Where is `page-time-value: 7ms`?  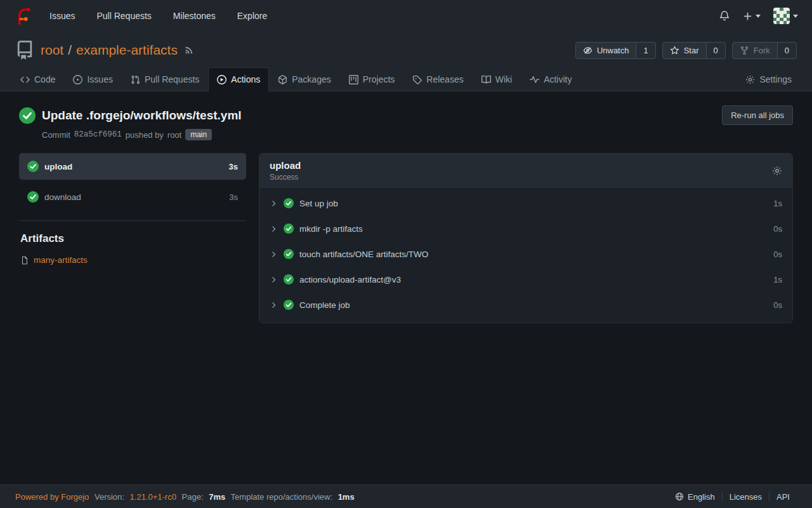
page-time-value: 7ms is located at coordinates (217, 497).